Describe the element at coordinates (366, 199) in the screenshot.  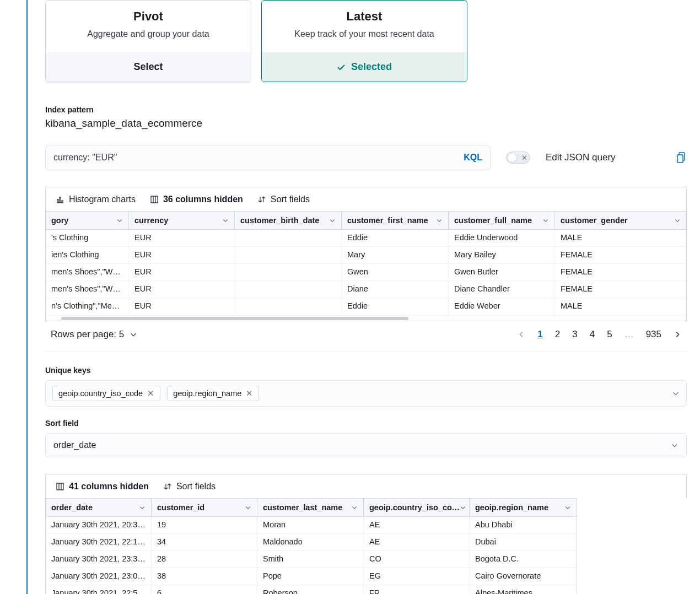
I see `grid1-toolbar: Histogram charts 36 columns hidden Sort …` at that location.